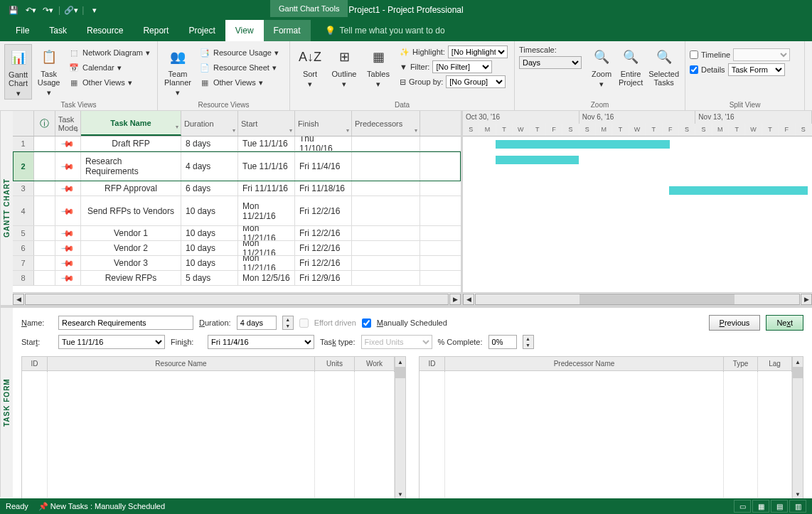 Image resolution: width=812 pixels, height=514 pixels. What do you see at coordinates (131, 233) in the screenshot?
I see `cell-task-name: Vendor 1` at bounding box center [131, 233].